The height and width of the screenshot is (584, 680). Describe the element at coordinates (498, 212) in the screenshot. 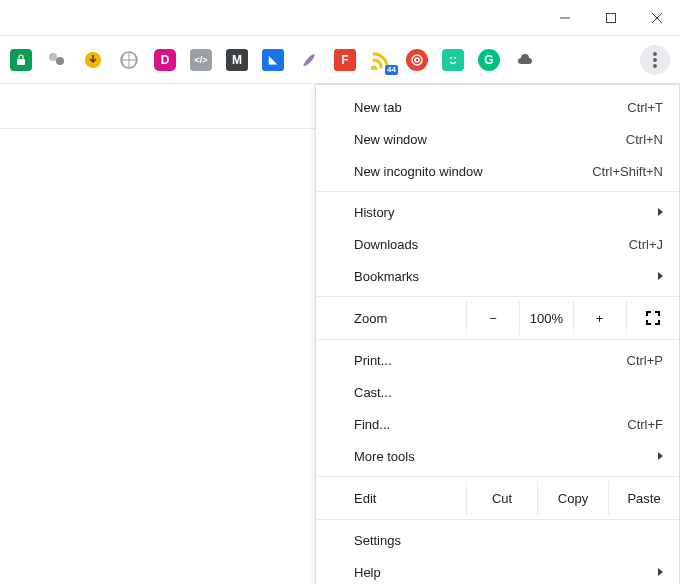

I see `menu-history: History` at that location.